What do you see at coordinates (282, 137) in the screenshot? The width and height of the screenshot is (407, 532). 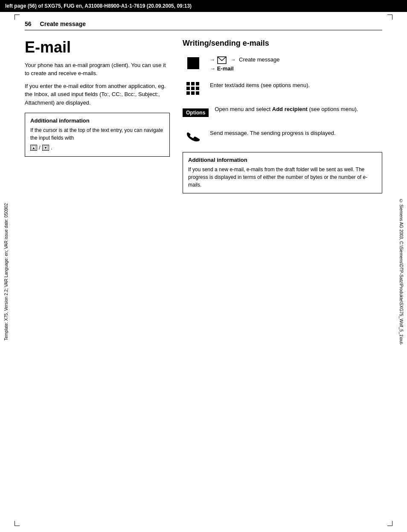 I see `step-row-4: Send message. The sending progress is di…` at bounding box center [282, 137].